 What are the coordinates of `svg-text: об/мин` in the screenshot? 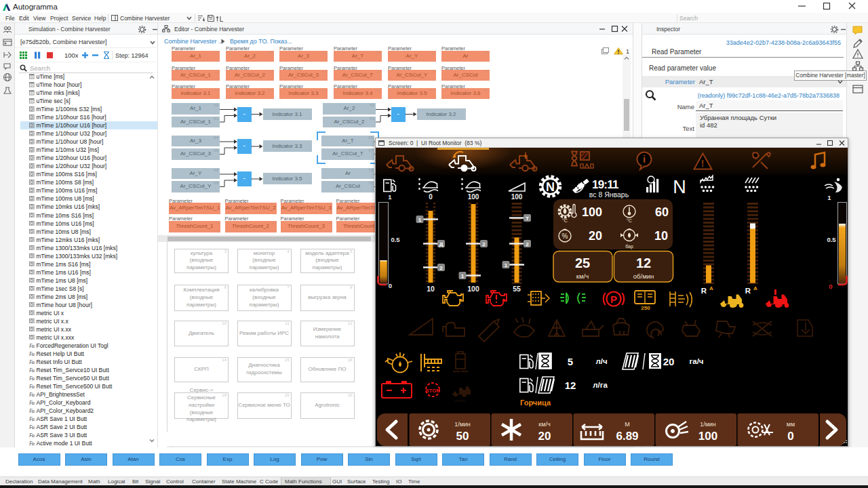 It's located at (644, 277).